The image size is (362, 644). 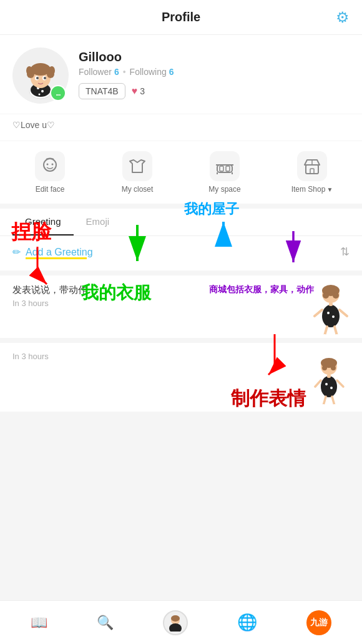 What do you see at coordinates (102, 91) in the screenshot?
I see `friend-code: TNAT4B` at bounding box center [102, 91].